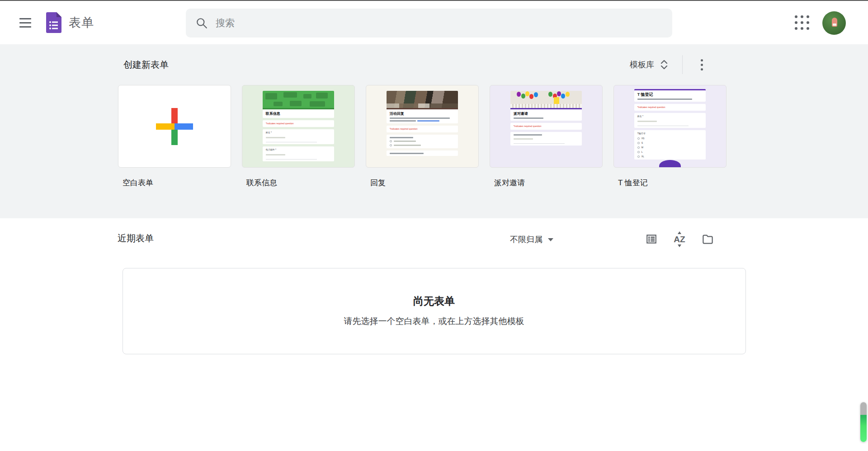 The image size is (868, 451). What do you see at coordinates (670, 127) in the screenshot?
I see `template-card-tshirt-signup: T 恤登记 *Indicates required question 姓名 * …` at bounding box center [670, 127].